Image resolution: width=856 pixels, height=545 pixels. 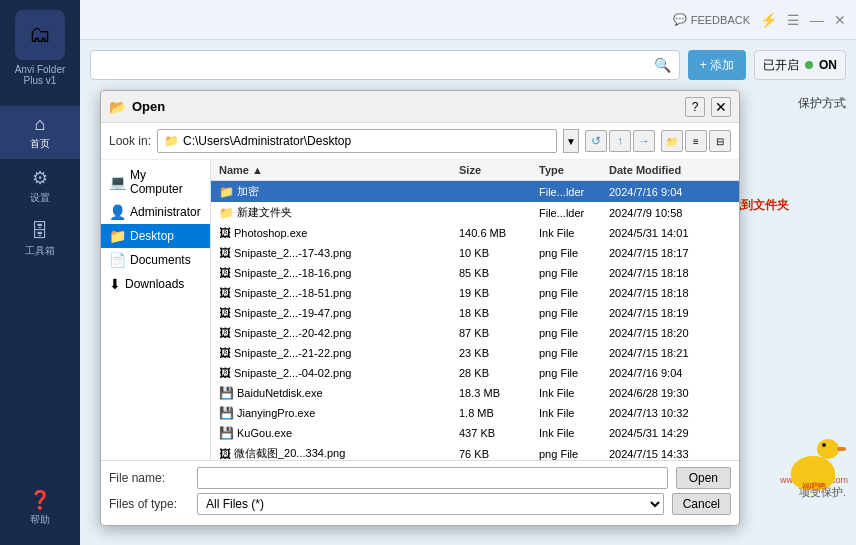 I want to click on computer-icon: 💻, so click(x=118, y=182).